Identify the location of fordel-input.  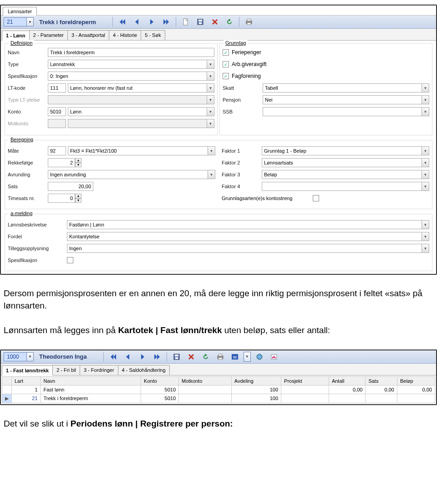
(244, 237).